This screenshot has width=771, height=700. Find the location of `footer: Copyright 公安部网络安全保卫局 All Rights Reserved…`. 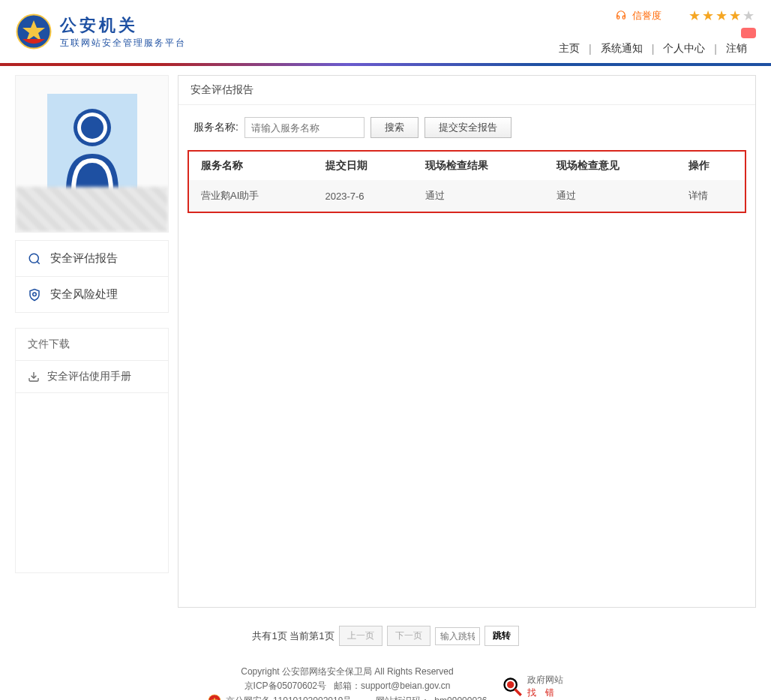

footer: Copyright 公安部网络安全保卫局 All Rights Reserved… is located at coordinates (386, 677).